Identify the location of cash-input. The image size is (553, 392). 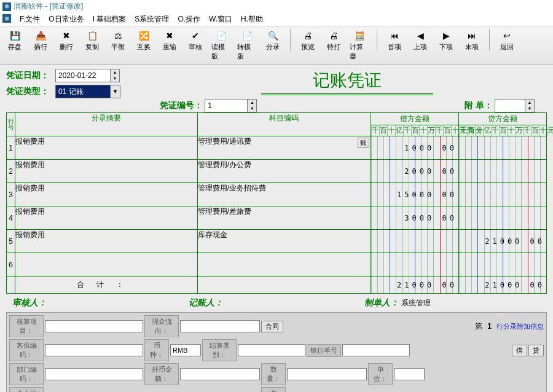
(220, 326).